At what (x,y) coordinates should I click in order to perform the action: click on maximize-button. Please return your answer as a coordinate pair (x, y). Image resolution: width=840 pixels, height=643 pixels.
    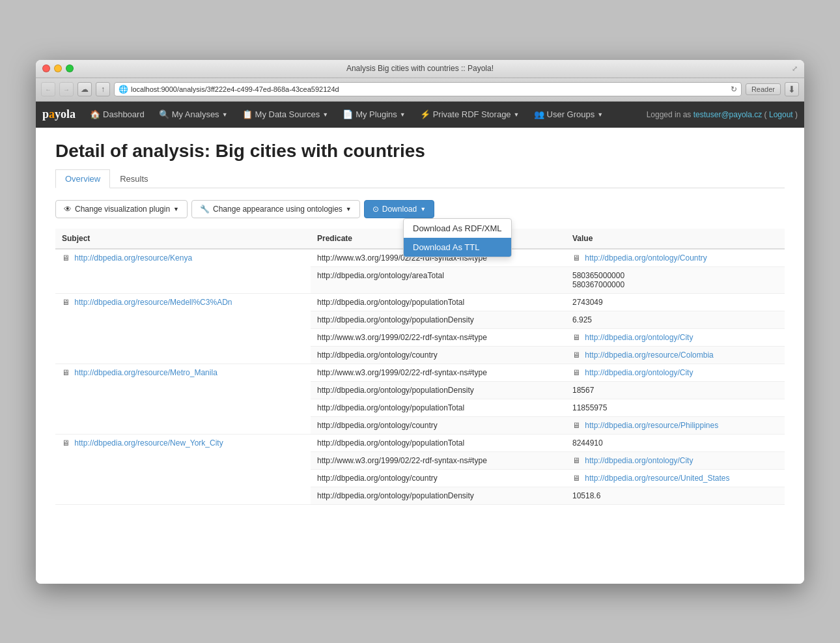
    Looking at the image, I should click on (70, 68).